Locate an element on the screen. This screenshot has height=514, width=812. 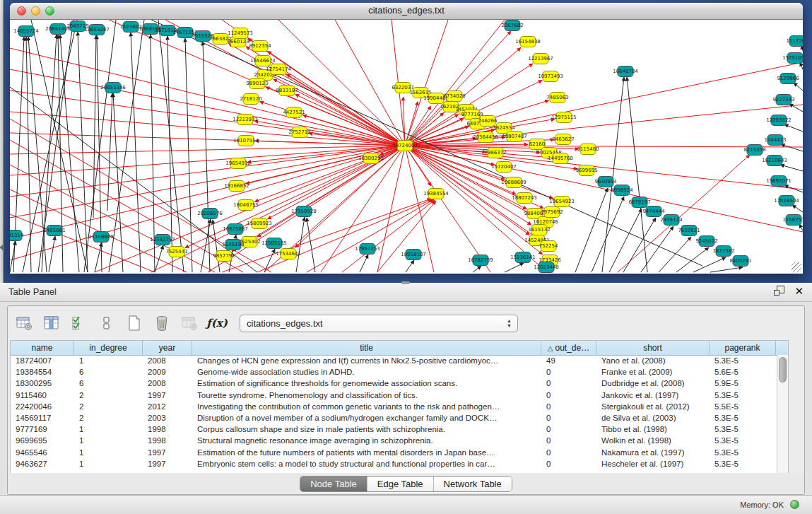
graph-node: 9245022 is located at coordinates (707, 242).